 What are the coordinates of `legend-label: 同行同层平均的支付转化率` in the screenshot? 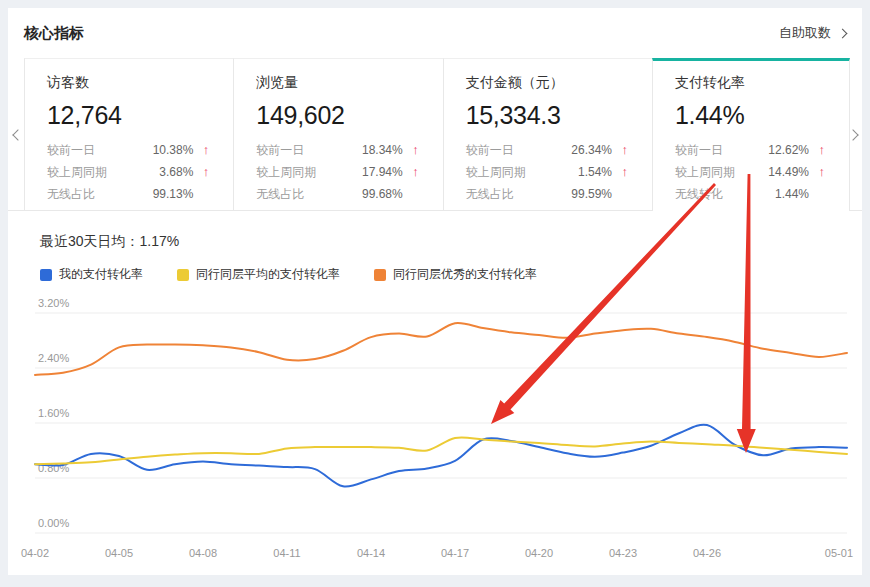 It's located at (268, 274).